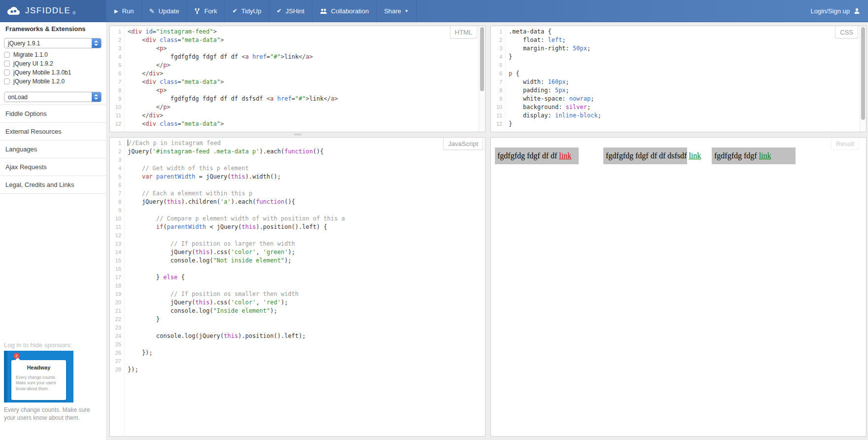 The image size is (868, 440). What do you see at coordinates (305, 253) in the screenshot?
I see `code-line: jQuery(this).css('color', 'green');` at bounding box center [305, 253].